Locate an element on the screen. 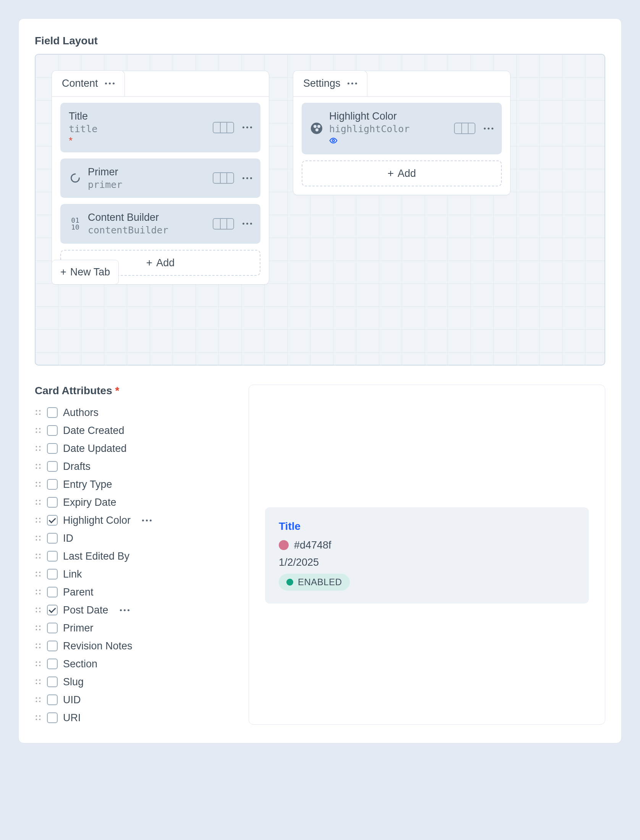  tab-body: Highlight Color highlightColor +Add is located at coordinates (402, 146).